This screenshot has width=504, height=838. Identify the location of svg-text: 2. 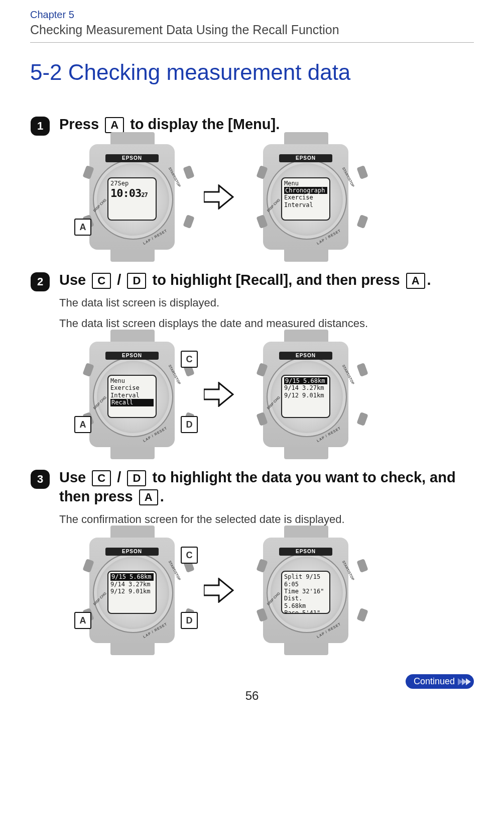
(40, 281).